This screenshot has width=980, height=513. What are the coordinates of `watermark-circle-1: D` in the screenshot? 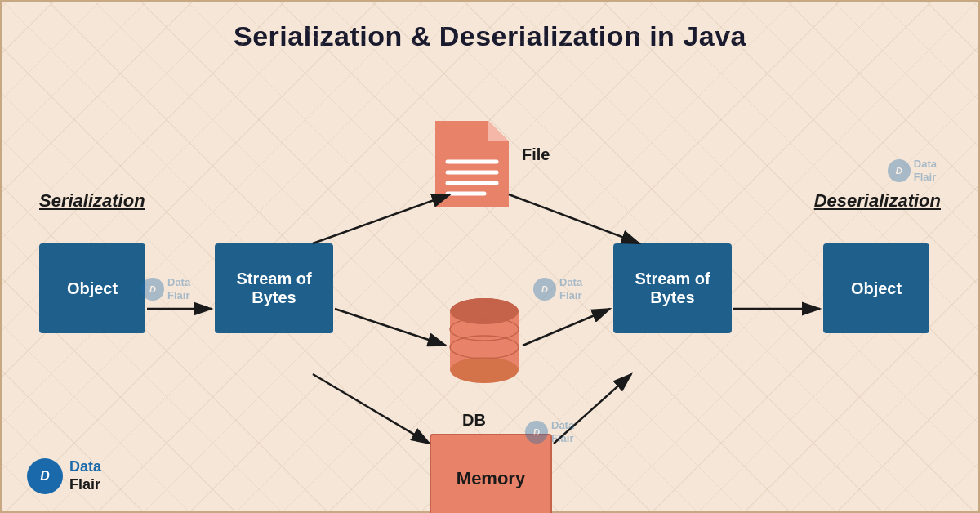 It's located at (153, 289).